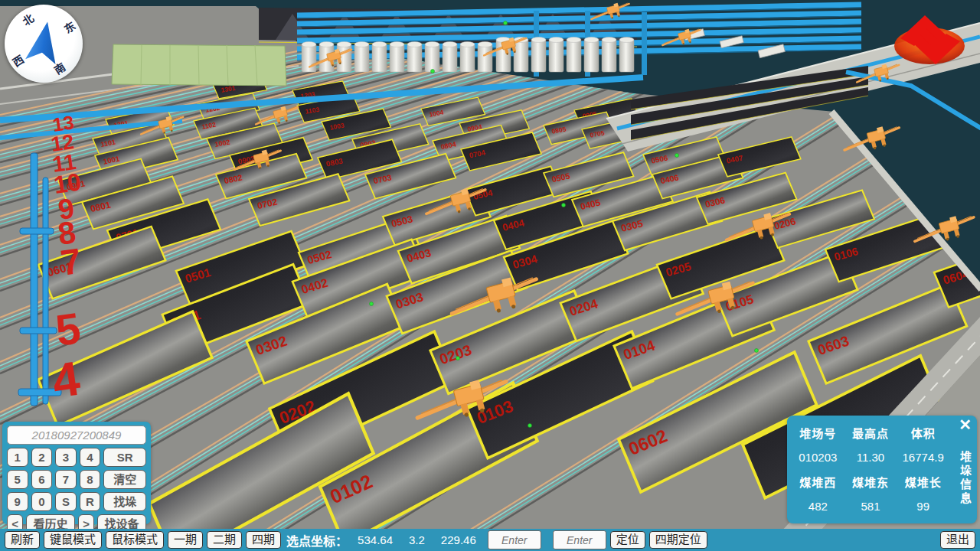 This screenshot has height=551, width=980. Describe the element at coordinates (818, 507) in the screenshot. I see `pile-west-value: 482` at that location.